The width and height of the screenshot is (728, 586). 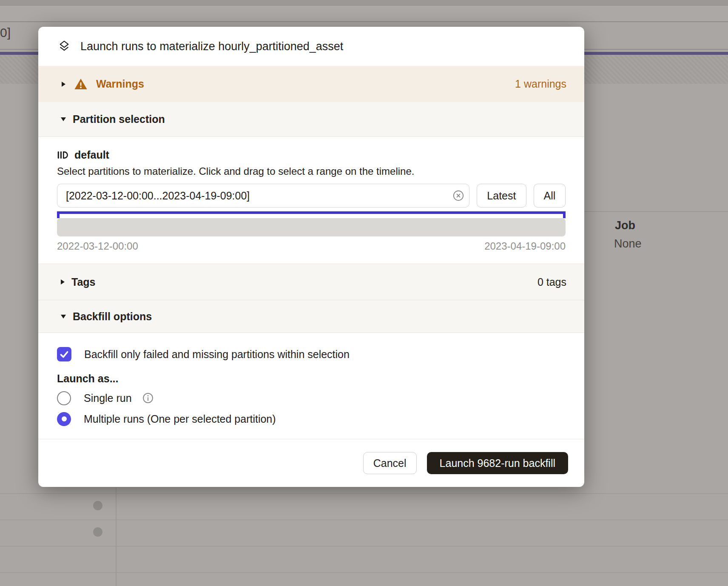 What do you see at coordinates (92, 155) in the screenshot?
I see `partition-dimension-name: default` at bounding box center [92, 155].